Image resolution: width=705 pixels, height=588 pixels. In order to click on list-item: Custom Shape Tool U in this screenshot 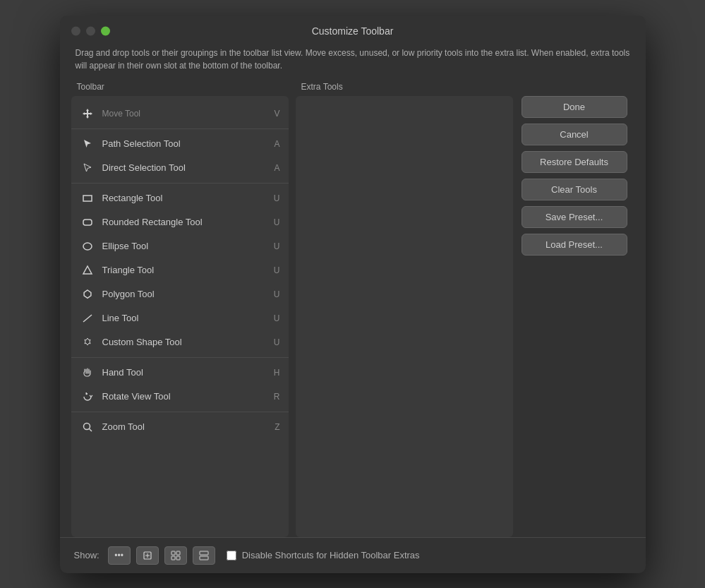, I will do `click(180, 342)`.